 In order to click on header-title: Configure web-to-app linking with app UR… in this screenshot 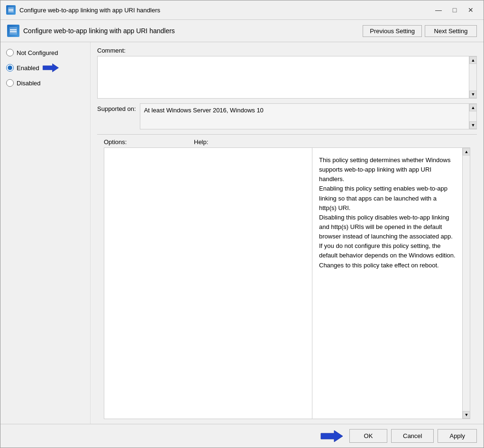, I will do `click(99, 31)`.